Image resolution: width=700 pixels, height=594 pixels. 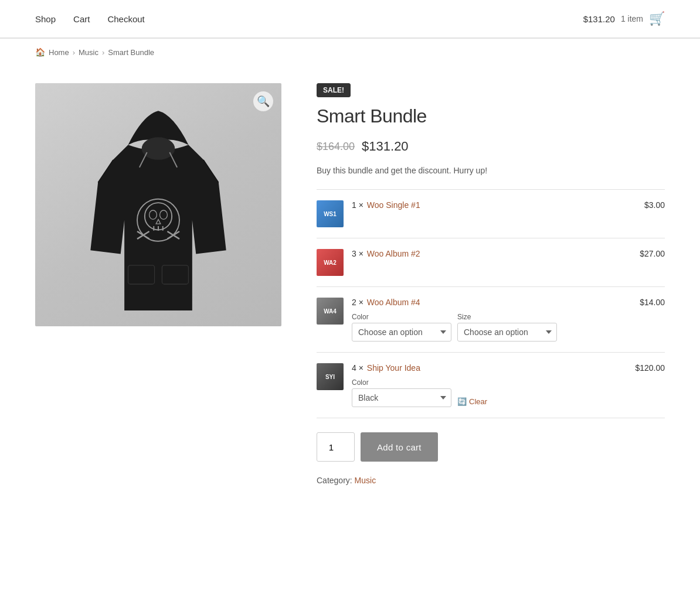 What do you see at coordinates (491, 170) in the screenshot?
I see `product-description: Buy this bundle and get the discount. Hu…` at bounding box center [491, 170].